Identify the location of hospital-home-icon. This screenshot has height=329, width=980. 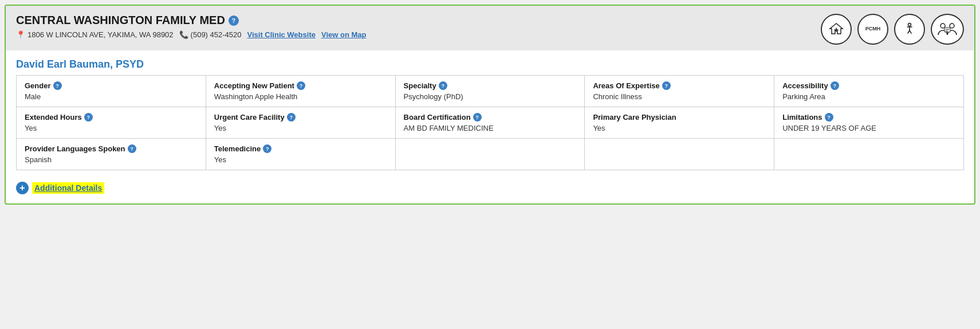
(836, 29).